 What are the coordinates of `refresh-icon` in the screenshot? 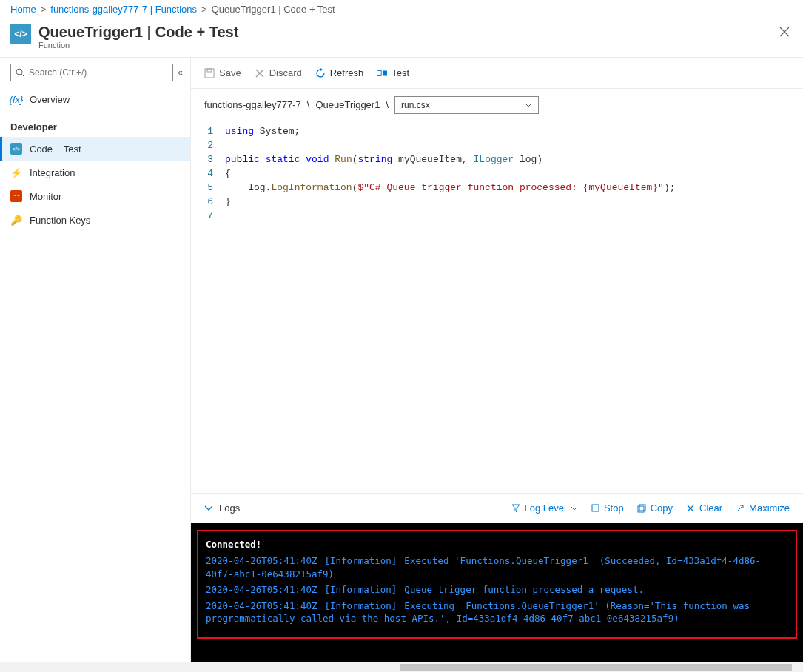 It's located at (320, 73).